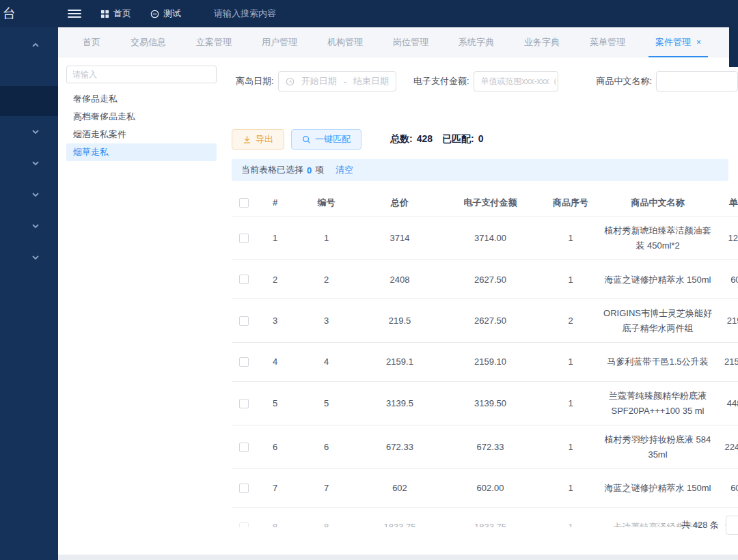 This screenshot has height=560, width=738. I want to click on table-cell: 海蓝之谜修护精萃水 150ml, so click(657, 488).